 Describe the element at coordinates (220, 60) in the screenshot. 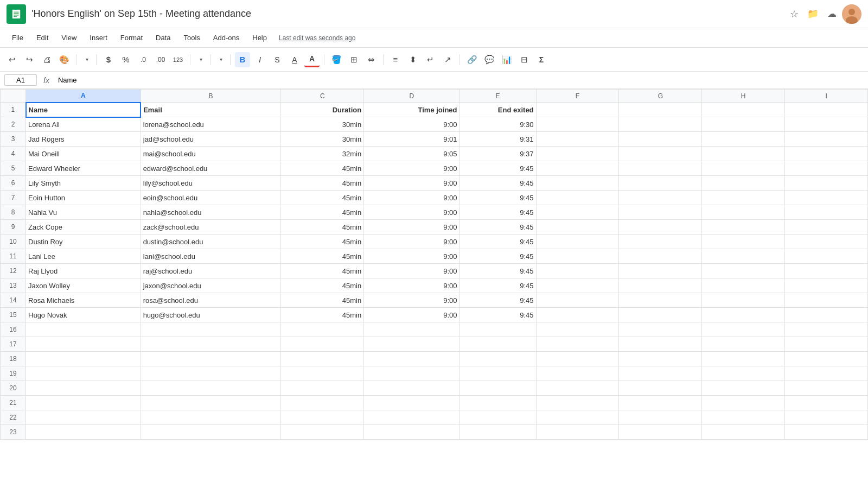

I see `fontsize-dropdown: ▾` at that location.